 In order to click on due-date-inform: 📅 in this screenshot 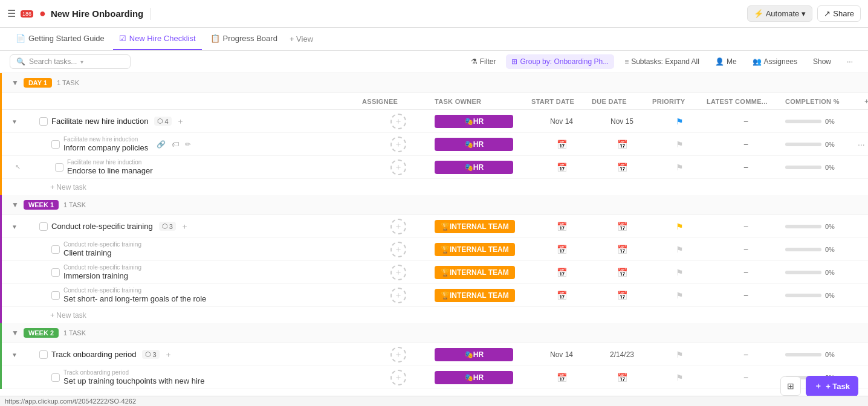, I will do `click(622, 144)`.